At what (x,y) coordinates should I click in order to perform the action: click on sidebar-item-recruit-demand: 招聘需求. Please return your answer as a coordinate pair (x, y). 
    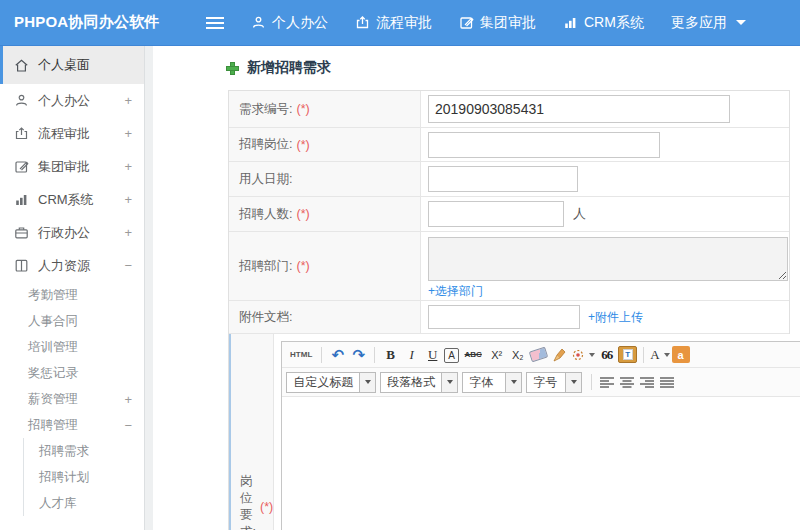
    Looking at the image, I should click on (84, 451).